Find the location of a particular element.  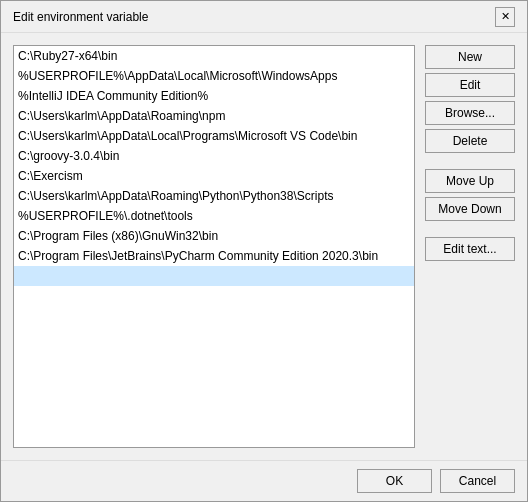

spacer1 is located at coordinates (470, 161).